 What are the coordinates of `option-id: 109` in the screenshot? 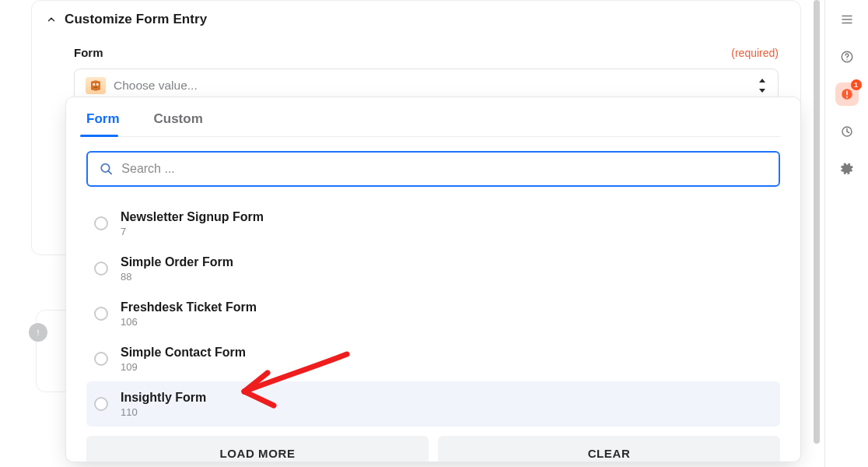 It's located at (184, 367).